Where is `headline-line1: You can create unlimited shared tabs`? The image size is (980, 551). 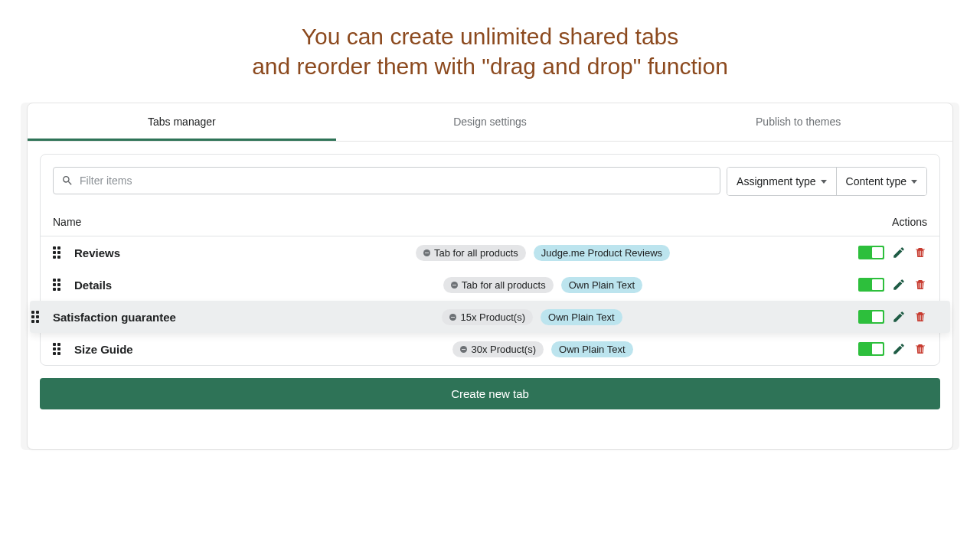
headline-line1: You can create unlimited shared tabs is located at coordinates (490, 37).